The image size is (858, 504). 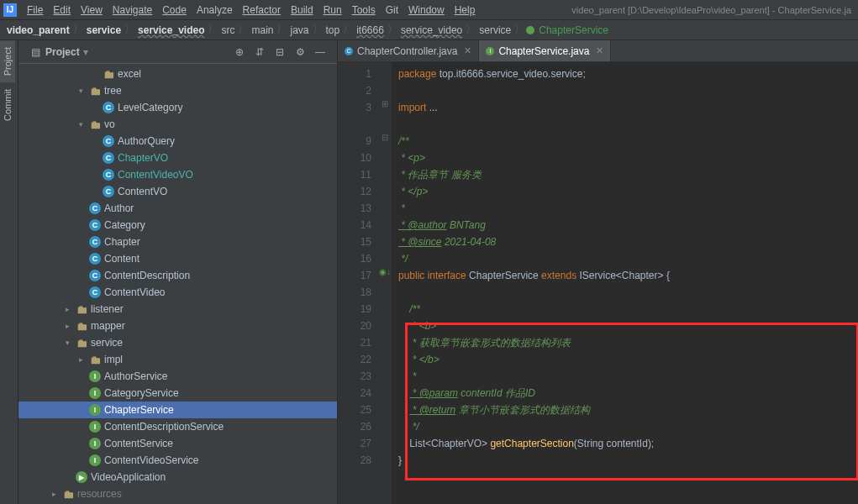 What do you see at coordinates (8, 61) in the screenshot?
I see `tool-project-tab: Project` at bounding box center [8, 61].